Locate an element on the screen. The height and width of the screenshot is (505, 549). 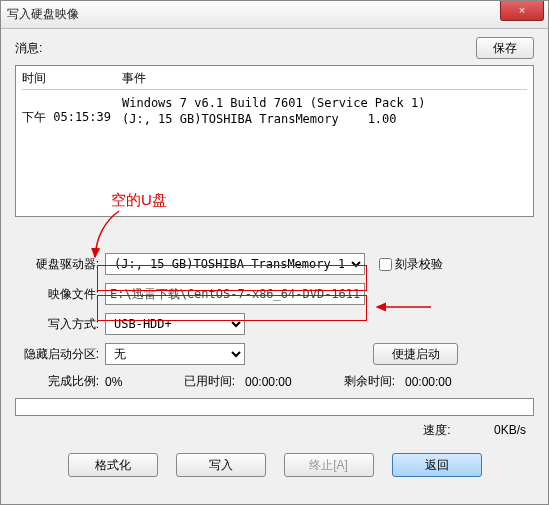
format-button: 格式化 is located at coordinates (113, 465).